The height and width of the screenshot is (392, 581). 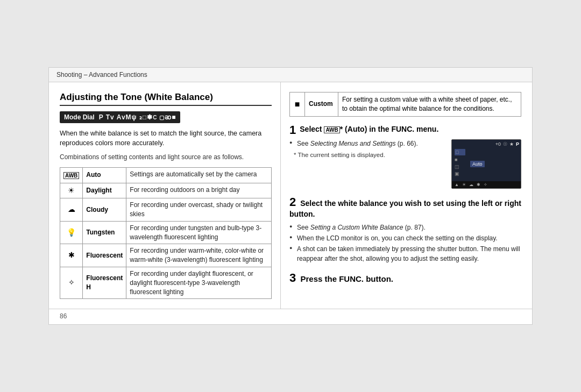 I want to click on wb-icon-daylight: ☀, so click(x=72, y=190).